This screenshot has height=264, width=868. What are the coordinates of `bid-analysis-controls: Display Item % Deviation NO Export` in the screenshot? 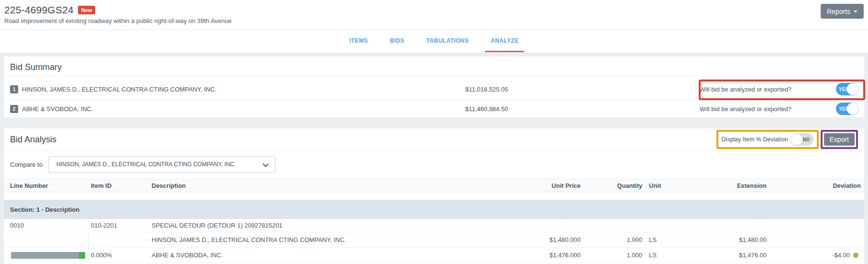 It's located at (787, 139).